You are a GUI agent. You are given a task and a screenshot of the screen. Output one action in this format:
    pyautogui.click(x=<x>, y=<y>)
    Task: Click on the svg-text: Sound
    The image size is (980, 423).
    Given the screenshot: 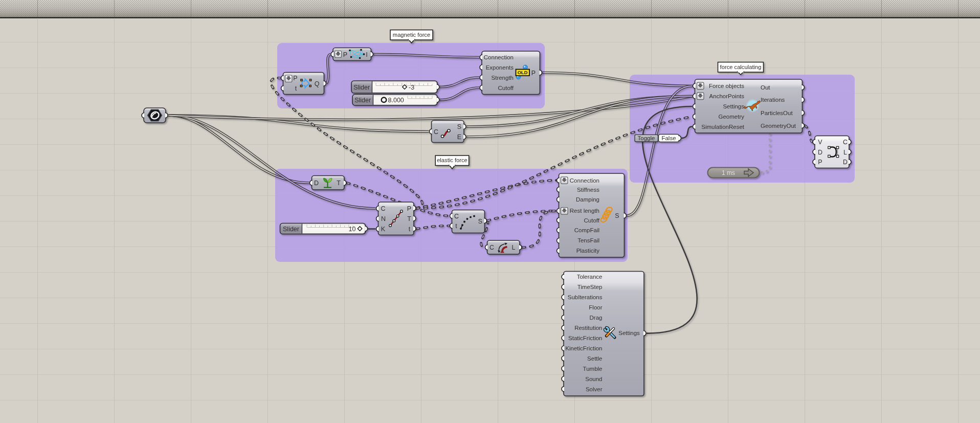 What is the action you would take?
    pyautogui.click(x=593, y=379)
    